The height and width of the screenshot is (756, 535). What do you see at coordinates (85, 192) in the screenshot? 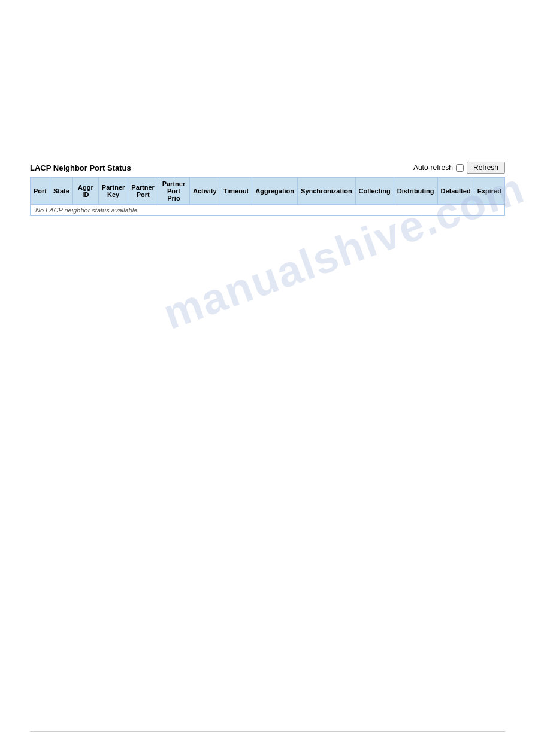
I see `col-aggr-id: Aggr ID` at bounding box center [85, 192].